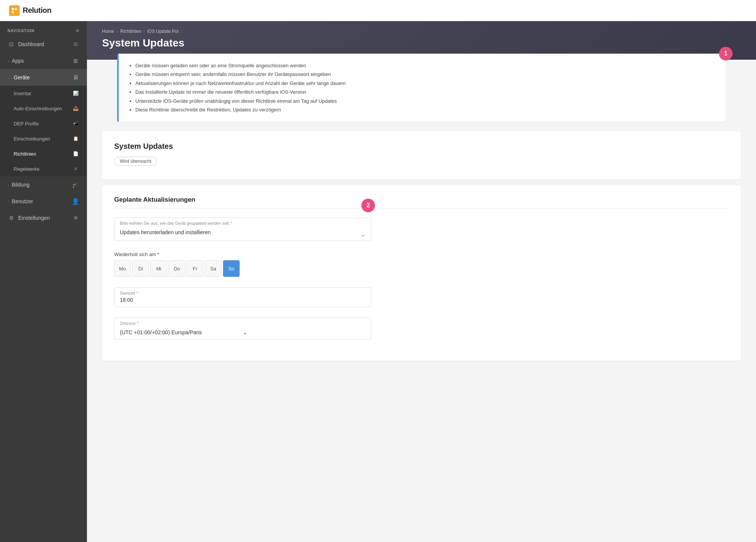 This screenshot has height=542, width=756. I want to click on day-sa: Sa, so click(213, 269).